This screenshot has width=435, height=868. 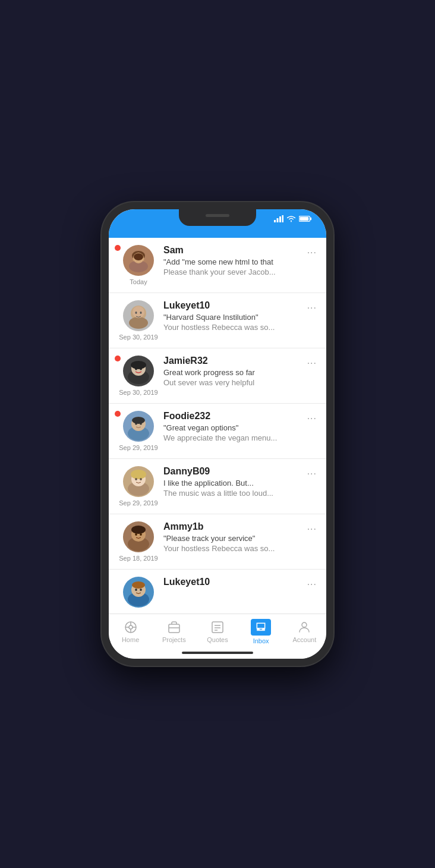 I want to click on nav-quotes: Quotes, so click(x=218, y=631).